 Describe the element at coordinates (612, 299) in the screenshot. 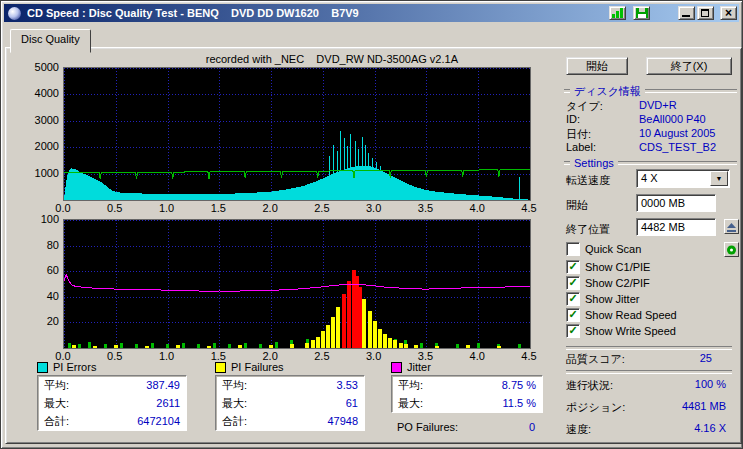

I see `checkbox-label: Show Jitter` at that location.